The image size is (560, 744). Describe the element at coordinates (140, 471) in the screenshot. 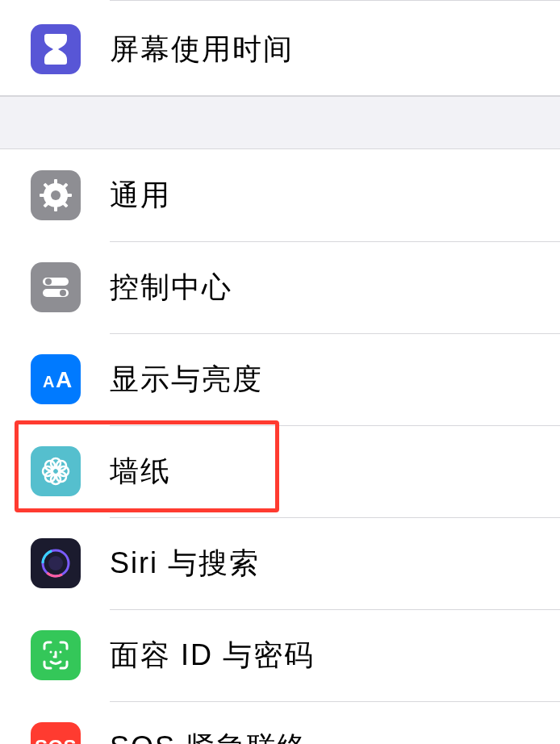

I see `row-label: 墙纸` at that location.